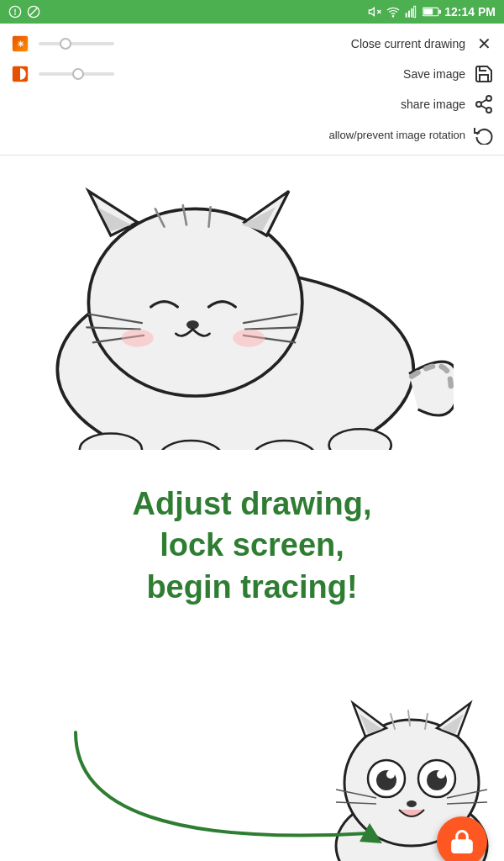 This screenshot has width=504, height=861. What do you see at coordinates (66, 44) in the screenshot?
I see `brightness-thumb` at bounding box center [66, 44].